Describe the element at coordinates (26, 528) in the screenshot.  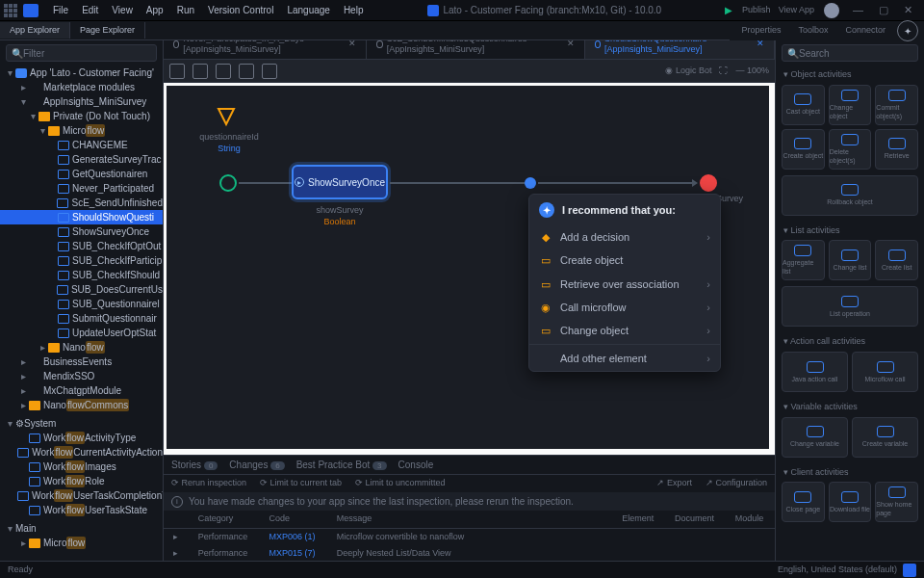
I see `tree-main: Main` at that location.